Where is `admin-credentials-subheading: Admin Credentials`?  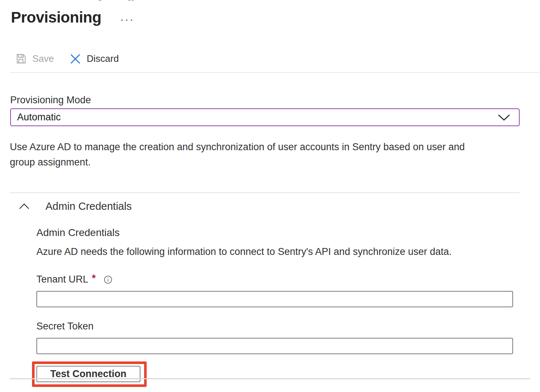
admin-credentials-subheading: Admin Credentials is located at coordinates (275, 233).